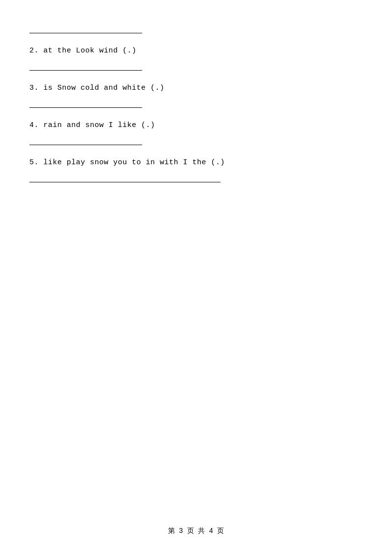  Describe the element at coordinates (196, 51) in the screenshot. I see `exercise-text-2: 2. at the Look wind (.)` at that location.